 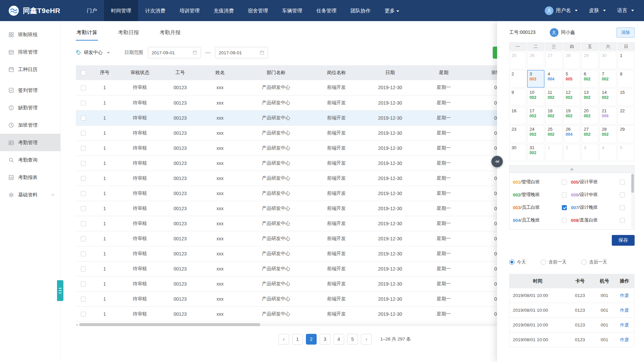 I want to click on calendar-day: 25002, so click(x=554, y=134).